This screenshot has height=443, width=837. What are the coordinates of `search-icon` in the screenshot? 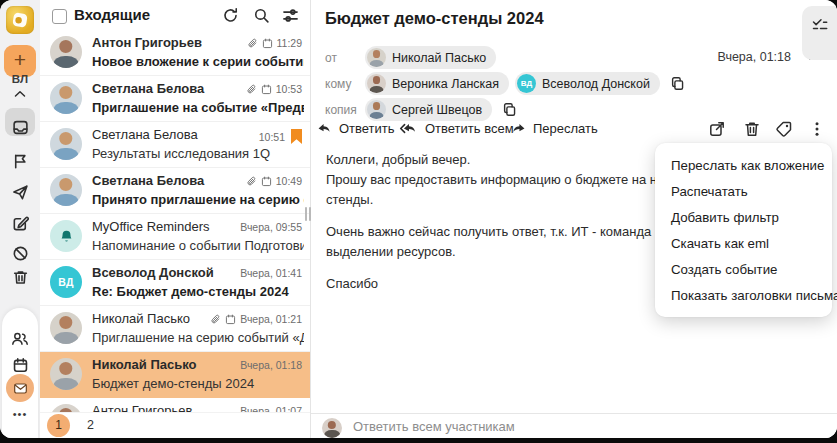 It's located at (262, 16).